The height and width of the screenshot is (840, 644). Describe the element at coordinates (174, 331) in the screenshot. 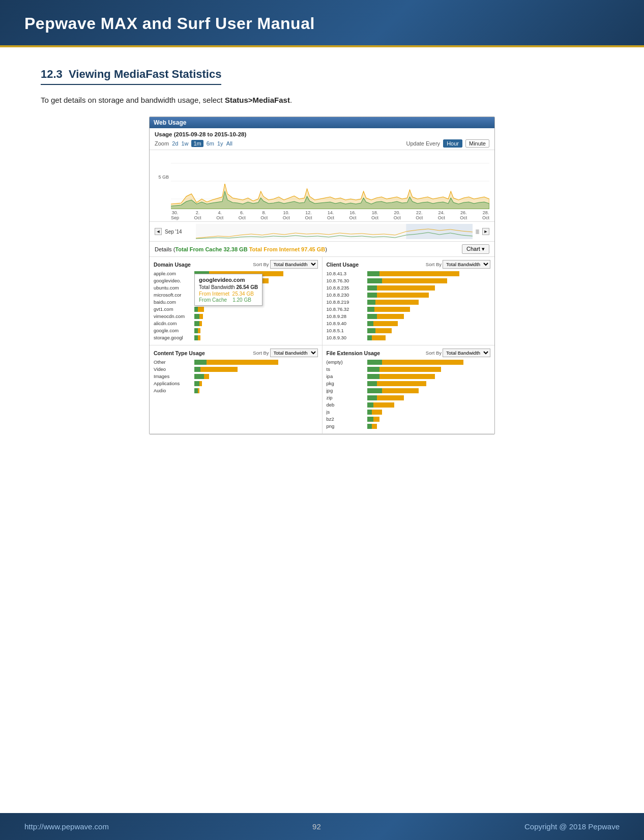

I see `domain-label-google: google.com` at that location.